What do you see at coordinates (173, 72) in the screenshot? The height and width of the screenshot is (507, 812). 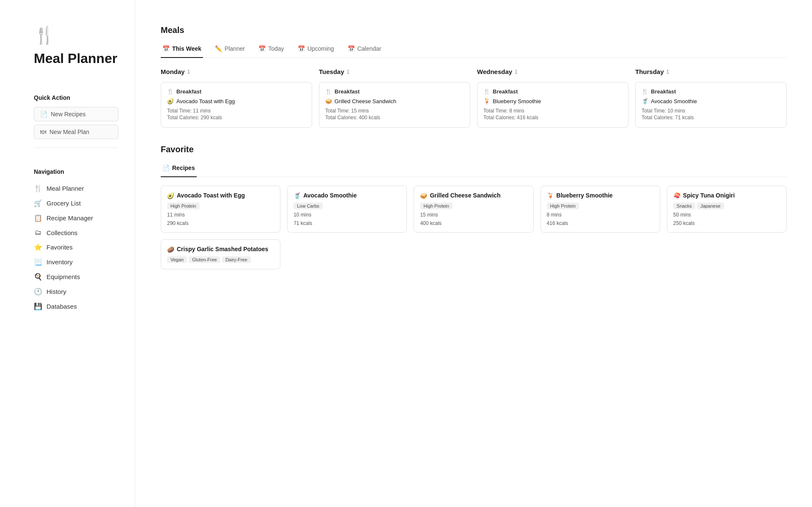 I see `day-name: Monday` at bounding box center [173, 72].